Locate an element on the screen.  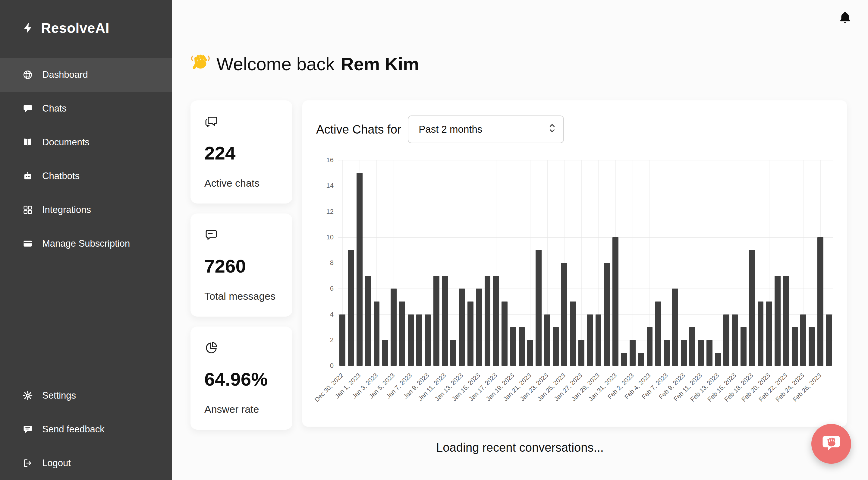
chat-widget-button is located at coordinates (831, 444).